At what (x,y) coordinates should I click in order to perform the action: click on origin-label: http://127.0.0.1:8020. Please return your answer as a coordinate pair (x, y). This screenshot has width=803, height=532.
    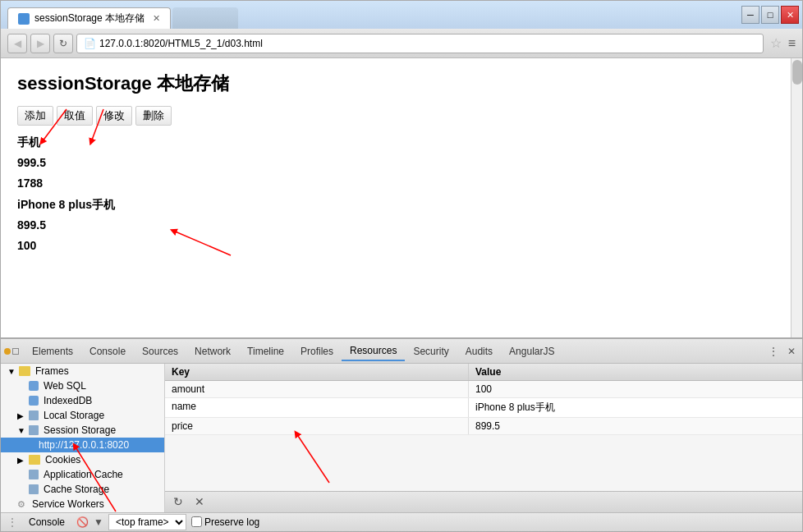
    Looking at the image, I should click on (84, 445).